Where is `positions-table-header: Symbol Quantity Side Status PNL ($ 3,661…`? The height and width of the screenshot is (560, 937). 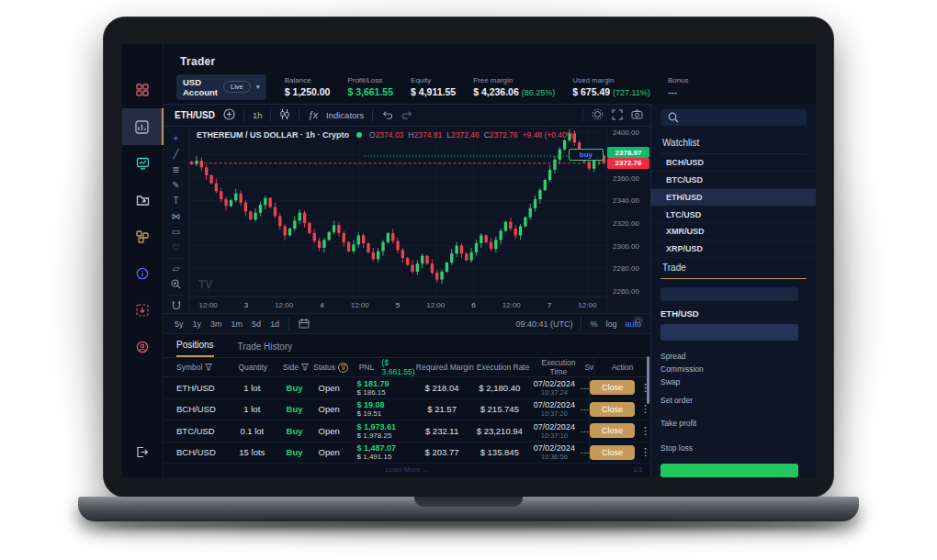
positions-table-header: Symbol Quantity Side Status PNL ($ 3,661… is located at coordinates (407, 367).